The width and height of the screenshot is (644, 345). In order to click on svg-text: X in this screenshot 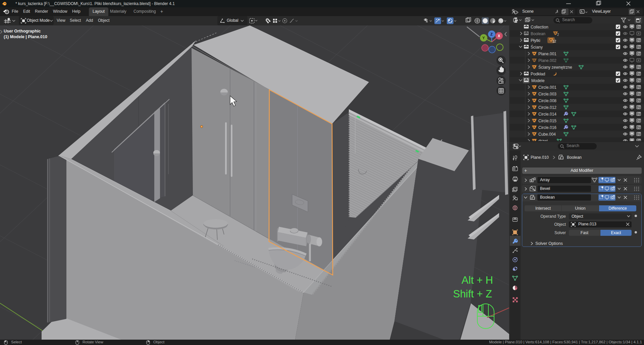, I will do `click(499, 36)`.